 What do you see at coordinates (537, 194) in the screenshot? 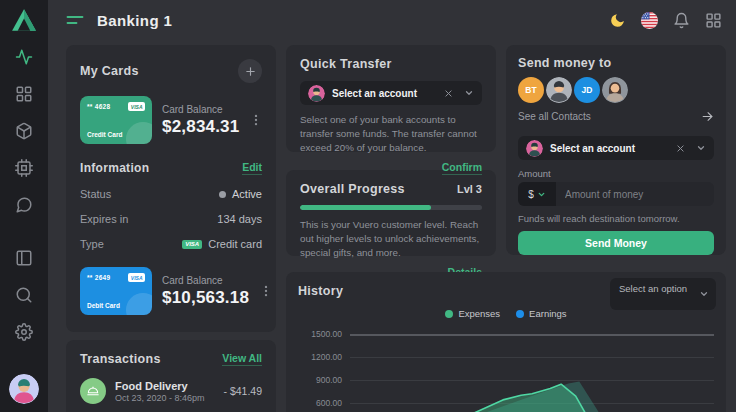
I see `currency-select: $` at bounding box center [537, 194].